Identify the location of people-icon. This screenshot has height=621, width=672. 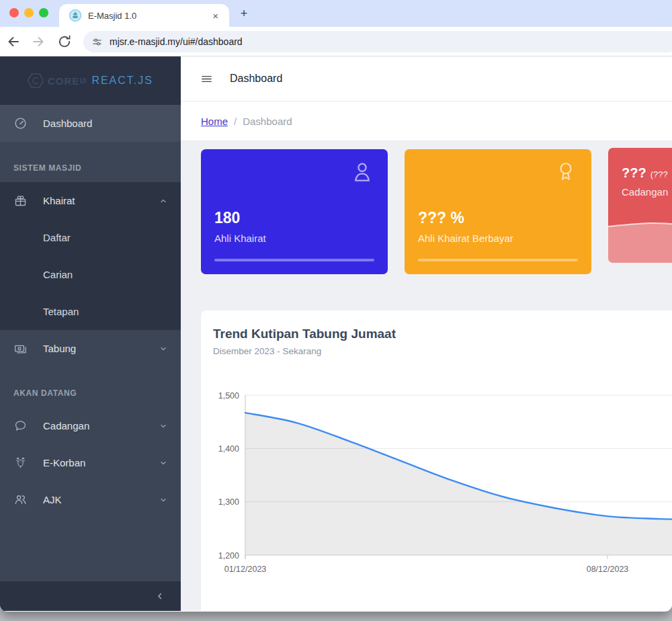
(20, 500).